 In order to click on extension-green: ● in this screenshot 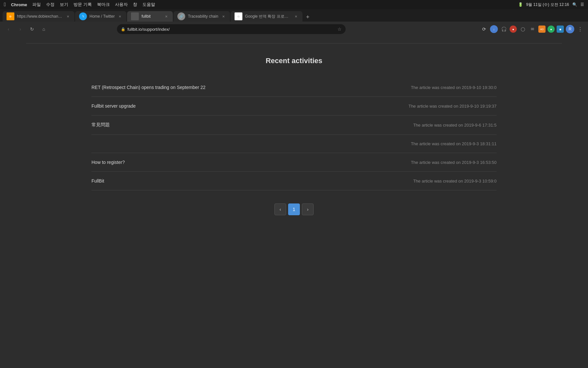, I will do `click(551, 29)`.